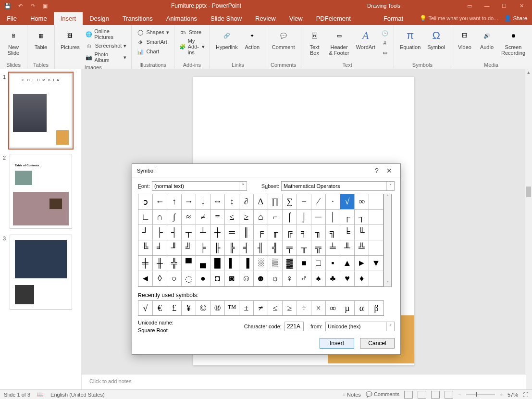 The image size is (532, 399). I want to click on symbol-cell: ╥, so click(304, 248).